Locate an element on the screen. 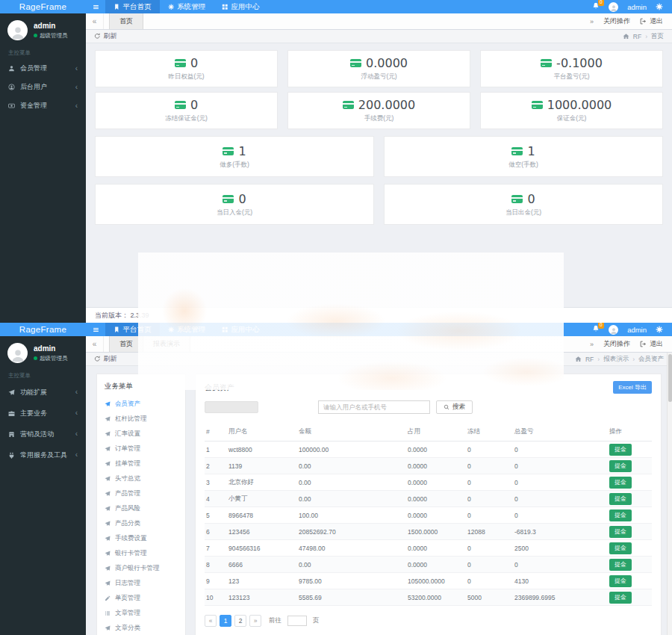 Image resolution: width=672 pixels, height=635 pixels. business-menu-item: 商户银行卡管理 is located at coordinates (141, 569).